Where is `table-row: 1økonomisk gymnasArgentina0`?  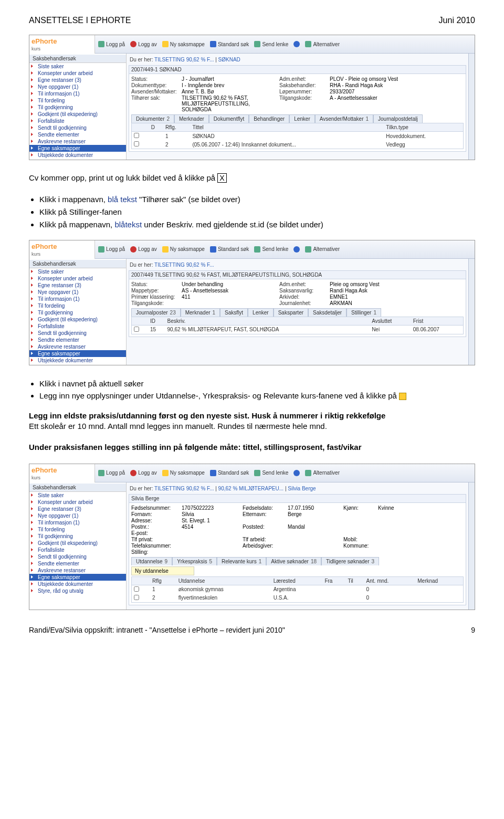 table-row: 1økonomisk gymnasArgentina0 is located at coordinates (298, 589).